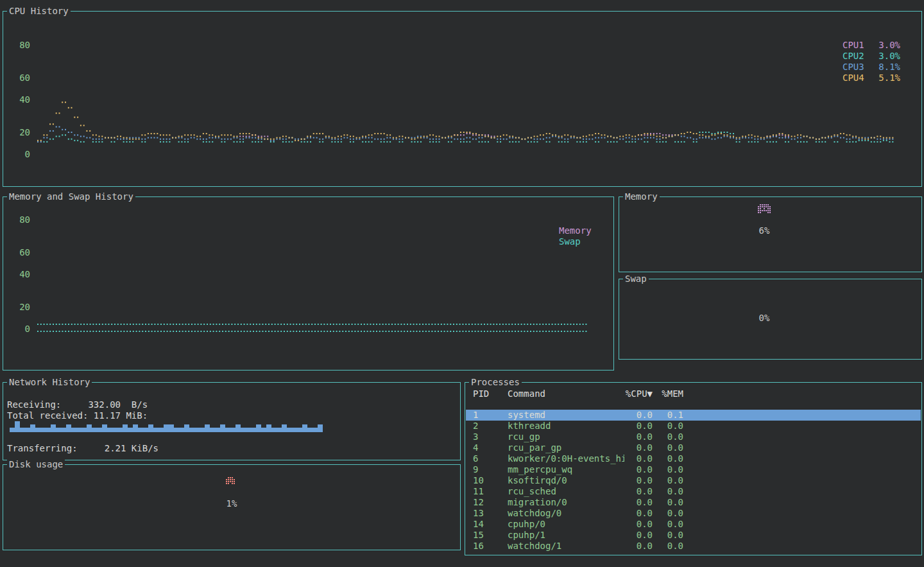 The width and height of the screenshot is (924, 567). Describe the element at coordinates (490, 448) in the screenshot. I see `process-pid: 4` at that location.